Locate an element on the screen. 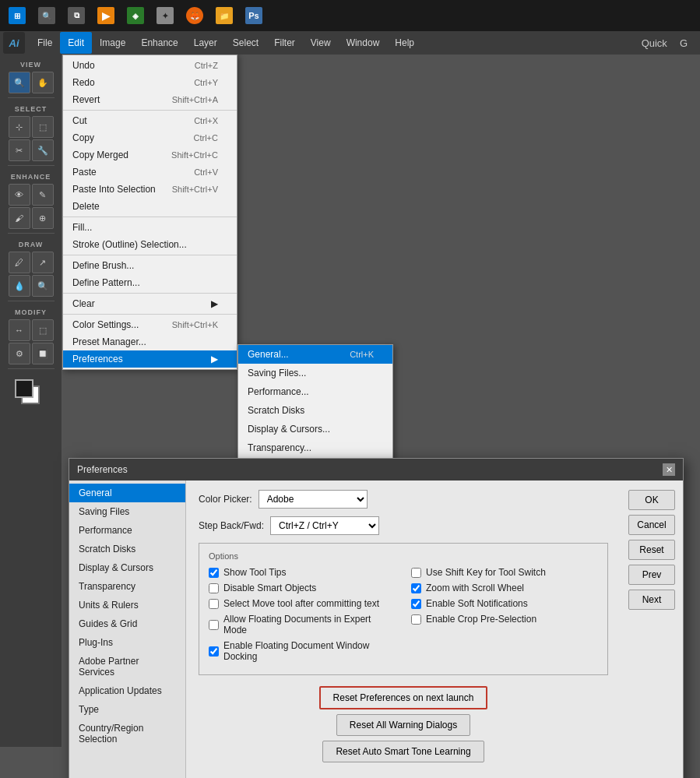  pen-tool: 🖊 is located at coordinates (19, 262).